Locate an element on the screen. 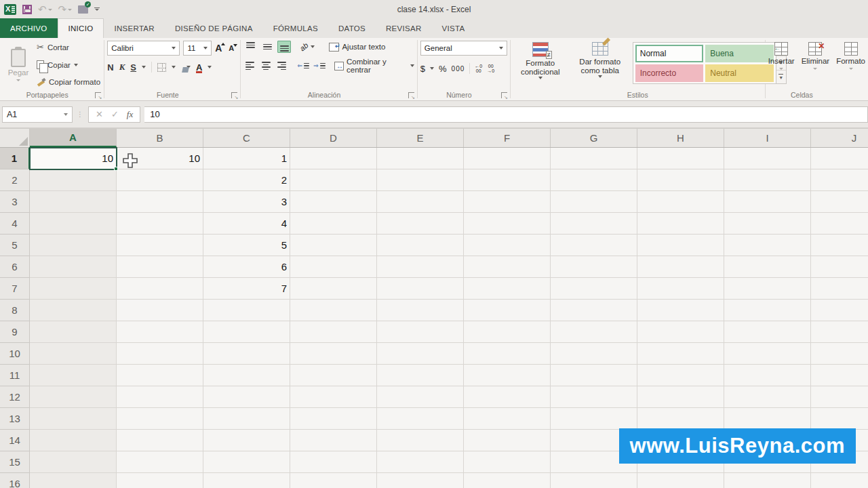  cell-G5 is located at coordinates (594, 245).